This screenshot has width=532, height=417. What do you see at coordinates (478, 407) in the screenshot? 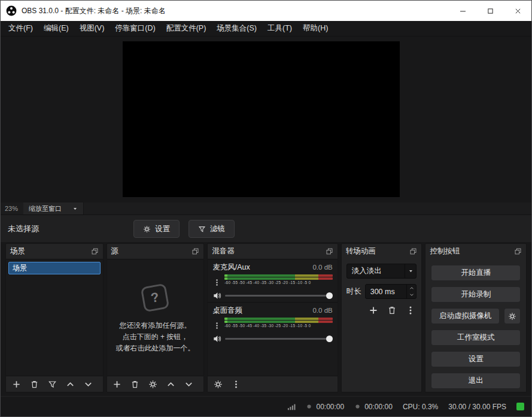
I see `fps-indicator: 30.00 / 30.00 FPS` at bounding box center [478, 407].